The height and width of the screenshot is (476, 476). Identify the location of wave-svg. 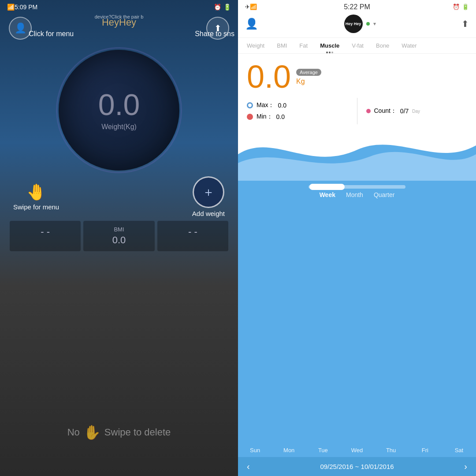
(357, 154).